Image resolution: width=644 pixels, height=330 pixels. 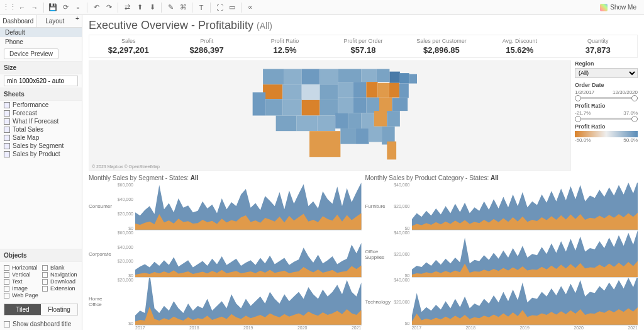 What do you see at coordinates (502, 254) in the screenshot?
I see `chart-row-office-supplies: Office Supplies$40,000$20,000$0` at bounding box center [502, 254].